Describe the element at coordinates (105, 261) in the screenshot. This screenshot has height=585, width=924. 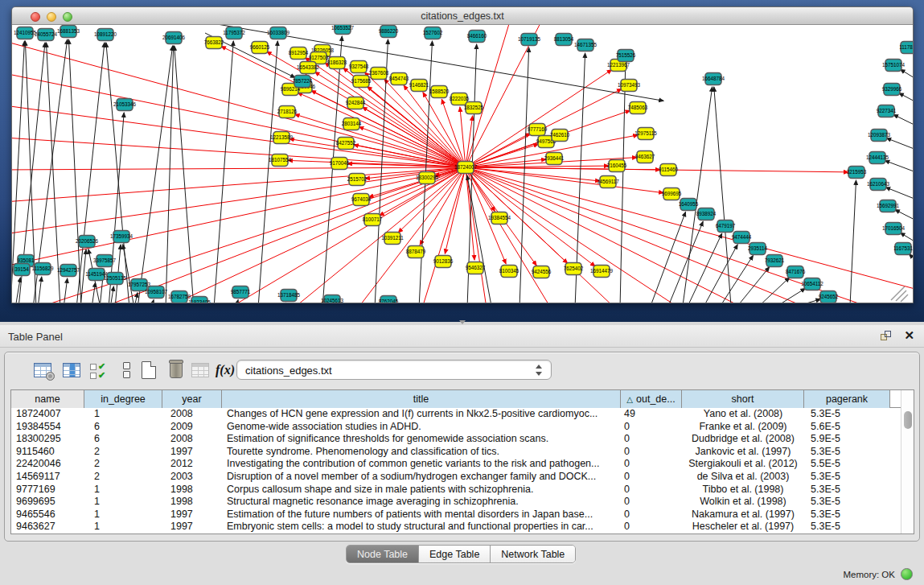
I see `graph-node: 33975857` at that location.